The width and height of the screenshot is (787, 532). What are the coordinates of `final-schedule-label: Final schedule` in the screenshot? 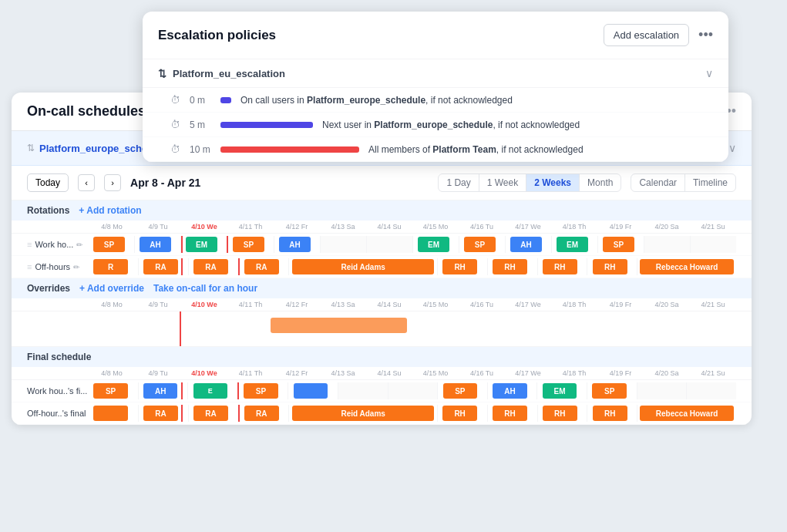 It's located at (59, 357).